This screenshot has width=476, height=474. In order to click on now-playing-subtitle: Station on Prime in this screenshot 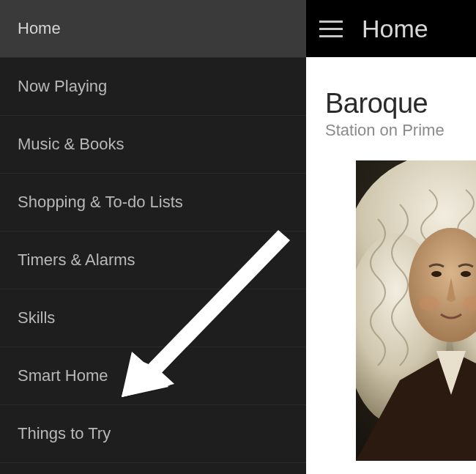, I will do `click(391, 130)`.